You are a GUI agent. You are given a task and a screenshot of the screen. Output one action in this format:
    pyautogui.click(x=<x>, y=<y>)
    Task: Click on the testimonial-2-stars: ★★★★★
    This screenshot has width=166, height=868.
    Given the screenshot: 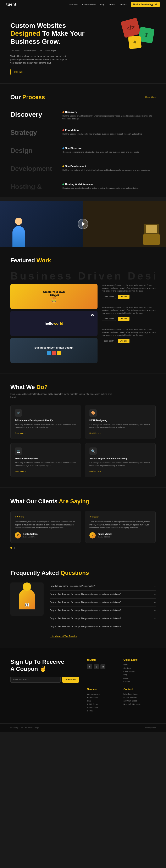 What is the action you would take?
    pyautogui.click(x=120, y=517)
    